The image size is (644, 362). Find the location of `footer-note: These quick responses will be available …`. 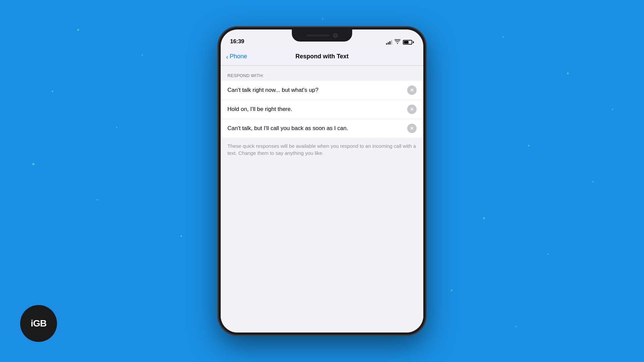

footer-note: These quick responses will be available … is located at coordinates (322, 149).